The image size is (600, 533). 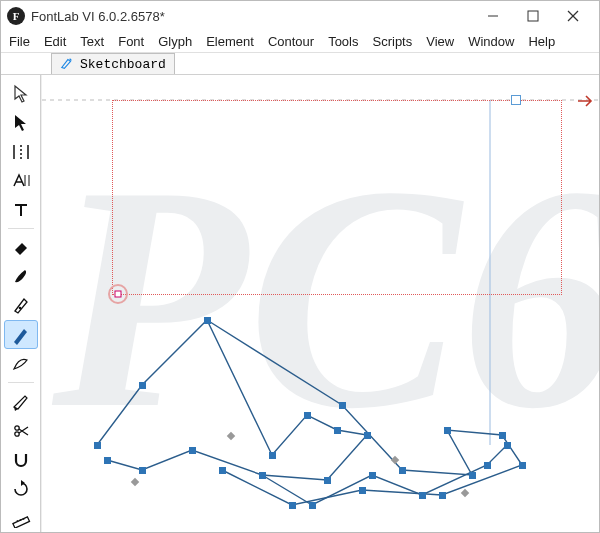 What do you see at coordinates (21, 94) in the screenshot?
I see `tool-pointer-outline` at bounding box center [21, 94].